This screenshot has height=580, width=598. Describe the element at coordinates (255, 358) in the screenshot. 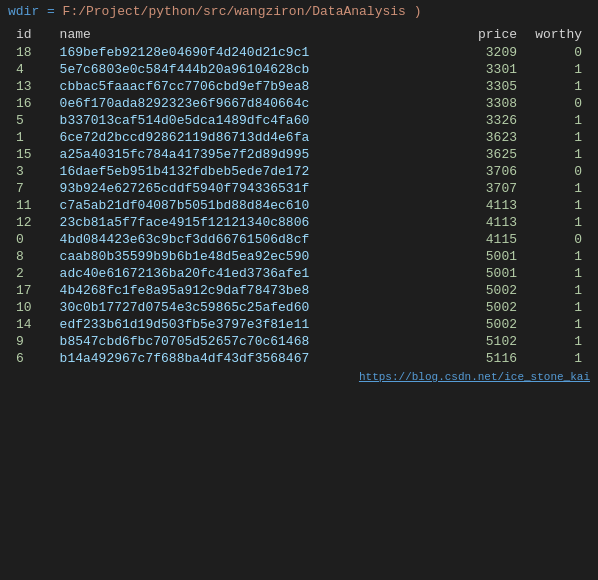

I see `cell-name: b14a492967c7f688ba4df43df3568467` at that location.